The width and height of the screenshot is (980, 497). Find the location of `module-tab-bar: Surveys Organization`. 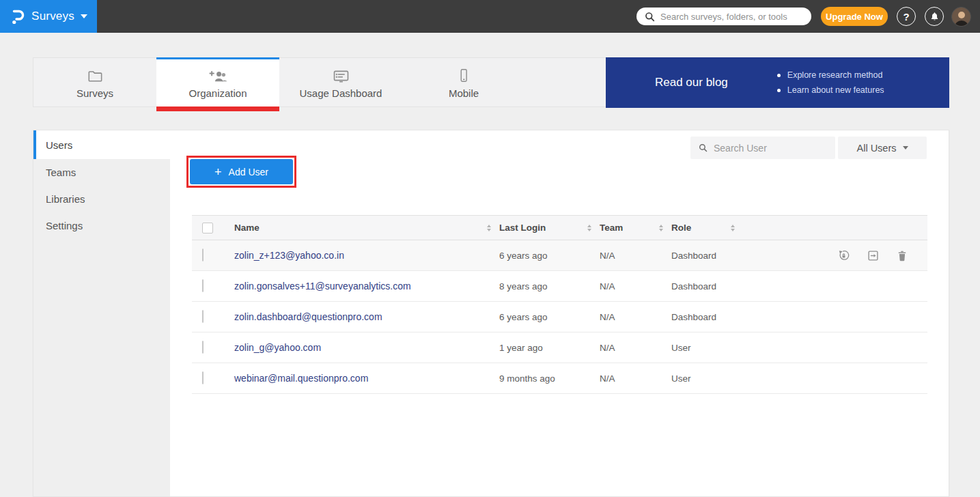

module-tab-bar: Surveys Organization is located at coordinates (491, 82).